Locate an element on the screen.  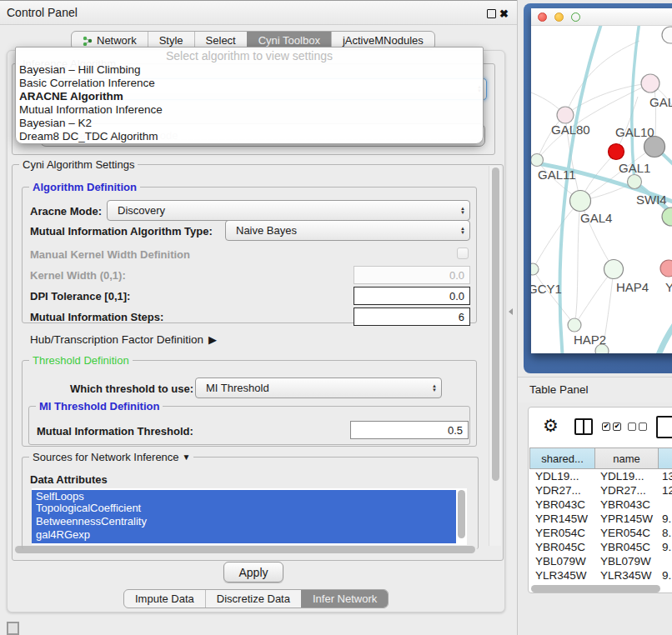
node-label: GAL10 is located at coordinates (635, 132).